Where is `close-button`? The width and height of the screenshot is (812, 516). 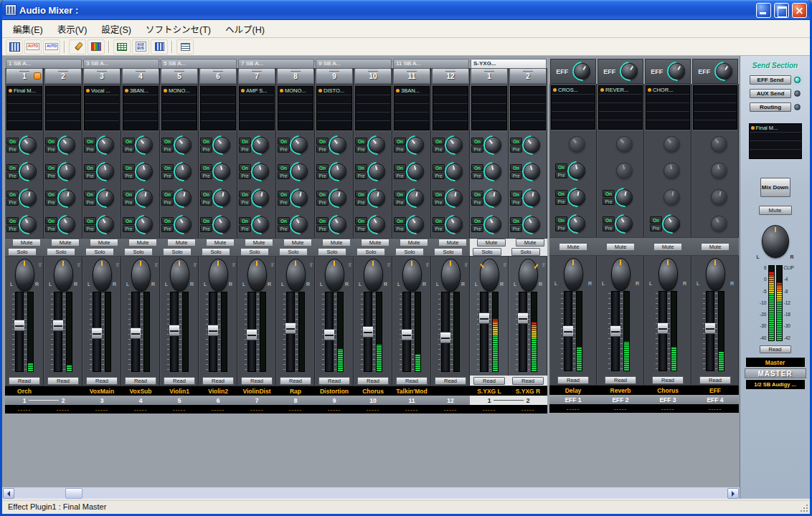 close-button is located at coordinates (799, 10).